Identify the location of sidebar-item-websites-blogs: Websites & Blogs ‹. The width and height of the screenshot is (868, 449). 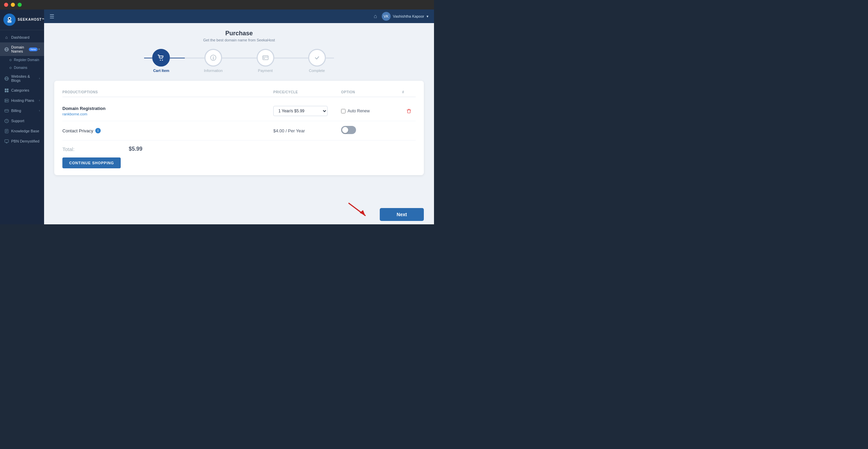
(22, 78).